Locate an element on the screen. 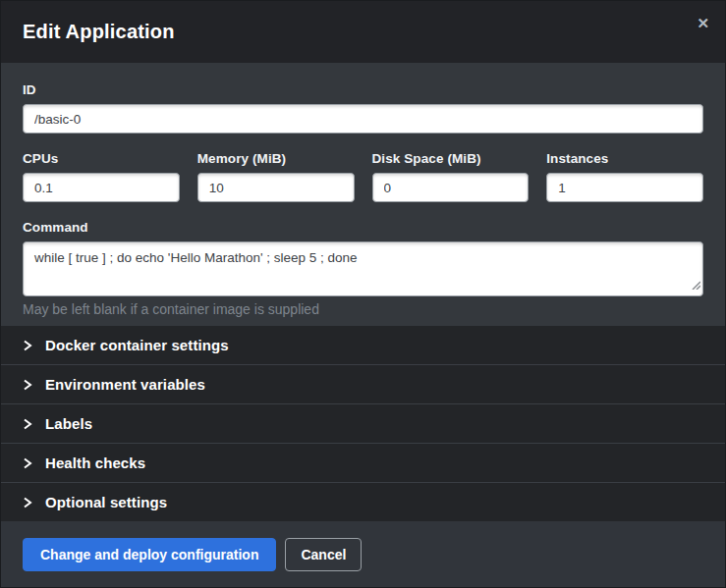 This screenshot has height=588, width=726. instances-field-group: Instances is located at coordinates (625, 177).